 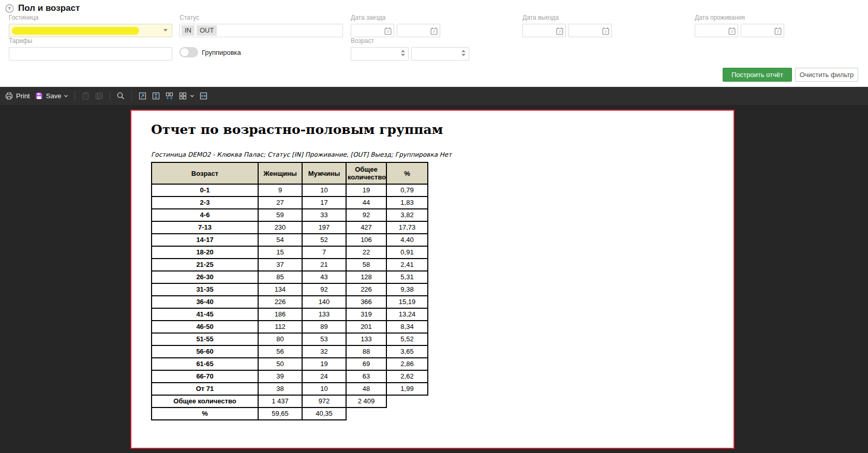 What do you see at coordinates (189, 52) in the screenshot?
I see `grouping-toggle` at bounding box center [189, 52].